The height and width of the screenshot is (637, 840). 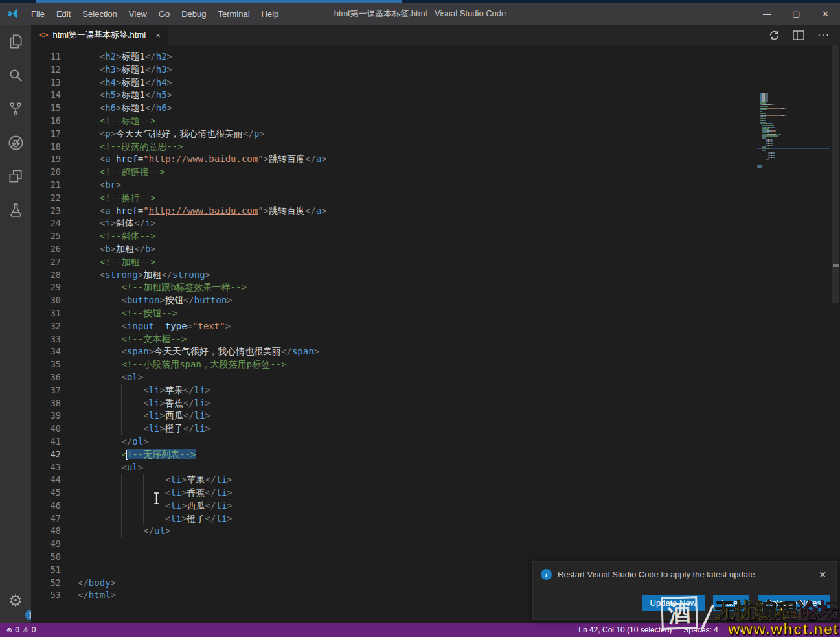 I want to click on line-number: 20, so click(x=54, y=172).